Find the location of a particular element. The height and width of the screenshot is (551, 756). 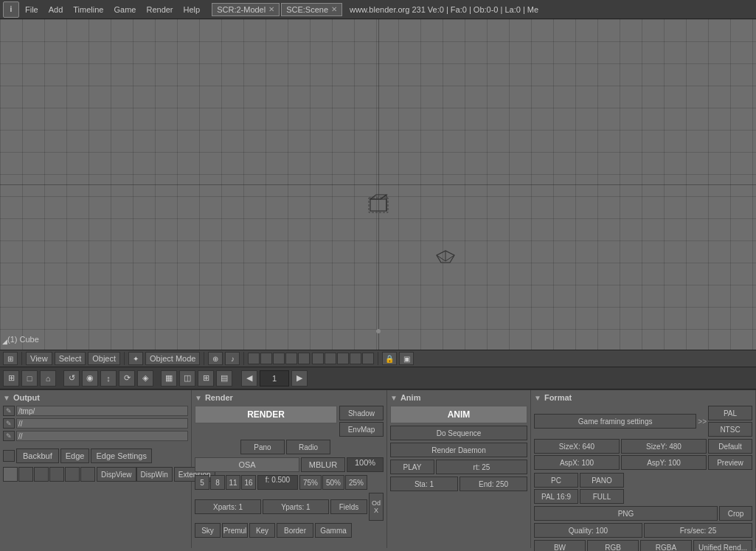

sky-button: Sky is located at coordinates (208, 530).